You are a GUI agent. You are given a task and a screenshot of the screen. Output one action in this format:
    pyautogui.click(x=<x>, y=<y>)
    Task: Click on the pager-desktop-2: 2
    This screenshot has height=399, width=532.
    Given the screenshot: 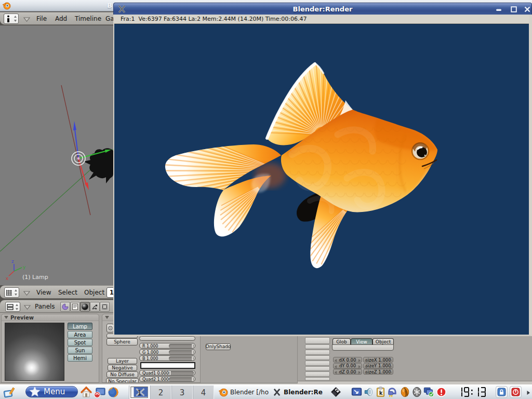 What is the action you would take?
    pyautogui.click(x=161, y=392)
    